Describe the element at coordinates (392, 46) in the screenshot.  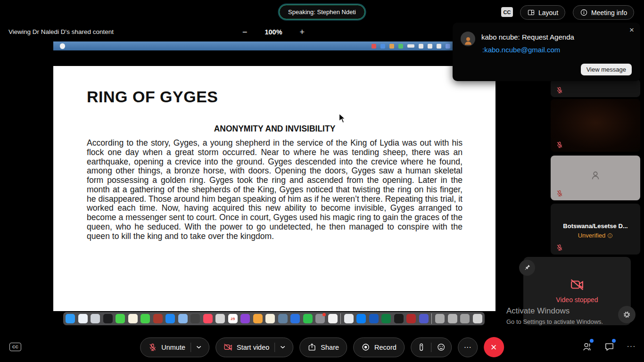
I see `pencil-icon` at that location.